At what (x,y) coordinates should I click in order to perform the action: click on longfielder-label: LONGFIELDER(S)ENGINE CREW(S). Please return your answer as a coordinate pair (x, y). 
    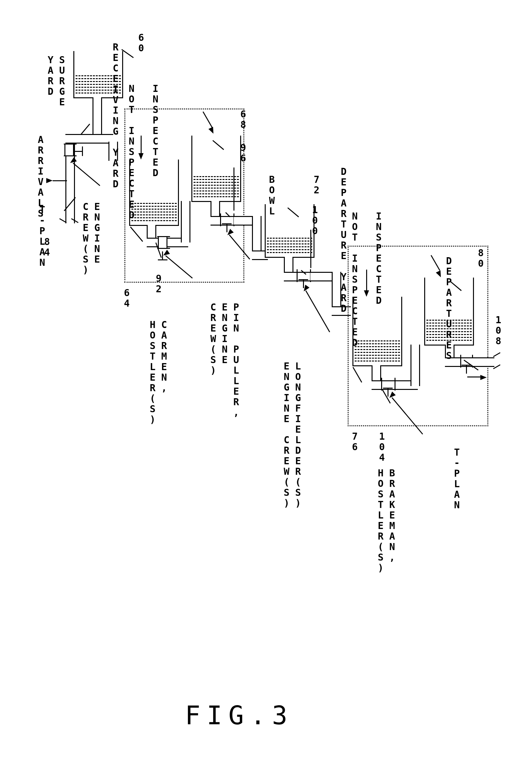
    Looking at the image, I should click on (292, 434).